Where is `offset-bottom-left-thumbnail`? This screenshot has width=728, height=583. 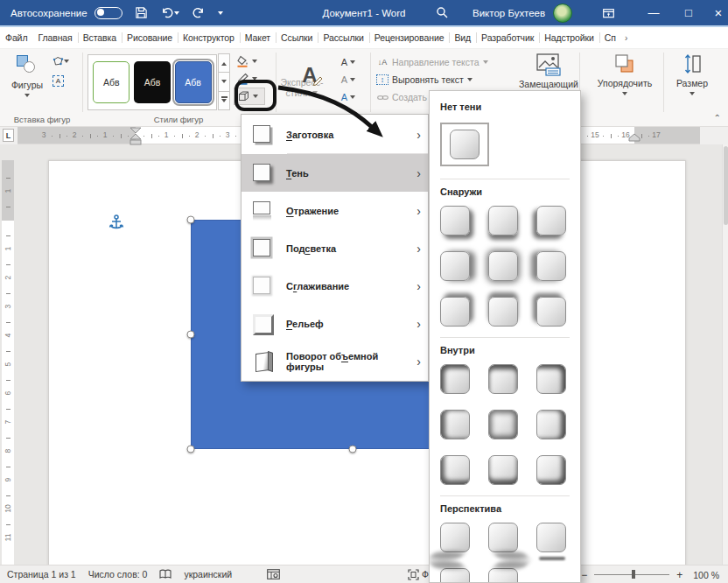 offset-bottom-left-thumbnail is located at coordinates (551, 221).